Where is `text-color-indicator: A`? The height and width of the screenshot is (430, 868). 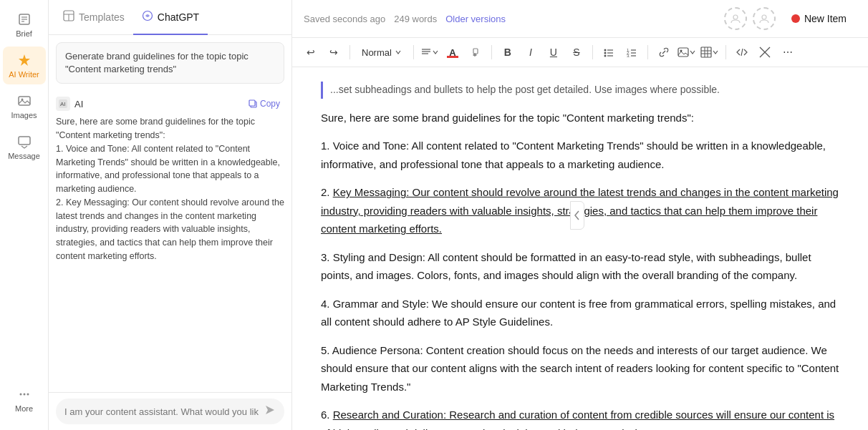 text-color-indicator: A is located at coordinates (453, 52).